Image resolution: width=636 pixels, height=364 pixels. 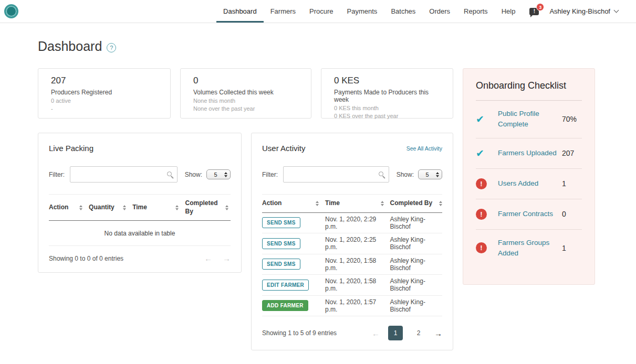 I want to click on user-activity-filter-row: Filter: Show: 5, so click(x=352, y=174).